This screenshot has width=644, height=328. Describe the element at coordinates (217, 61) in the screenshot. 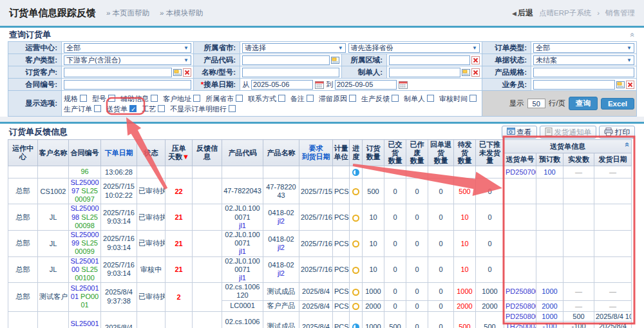

I see `product-code-label: 产品代码:` at that location.